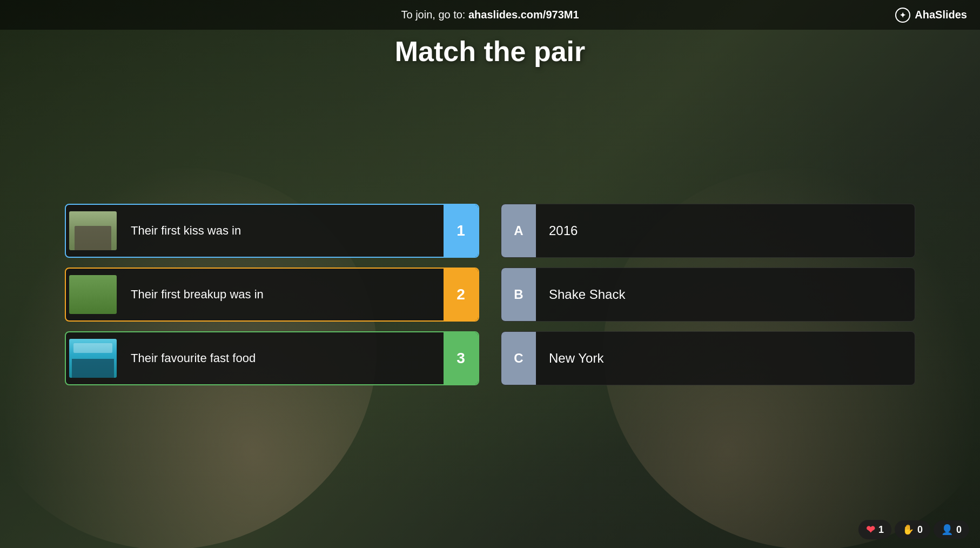 The image size is (980, 548). Describe the element at coordinates (282, 231) in the screenshot. I see `question-1-text: Their first kiss was in` at that location.